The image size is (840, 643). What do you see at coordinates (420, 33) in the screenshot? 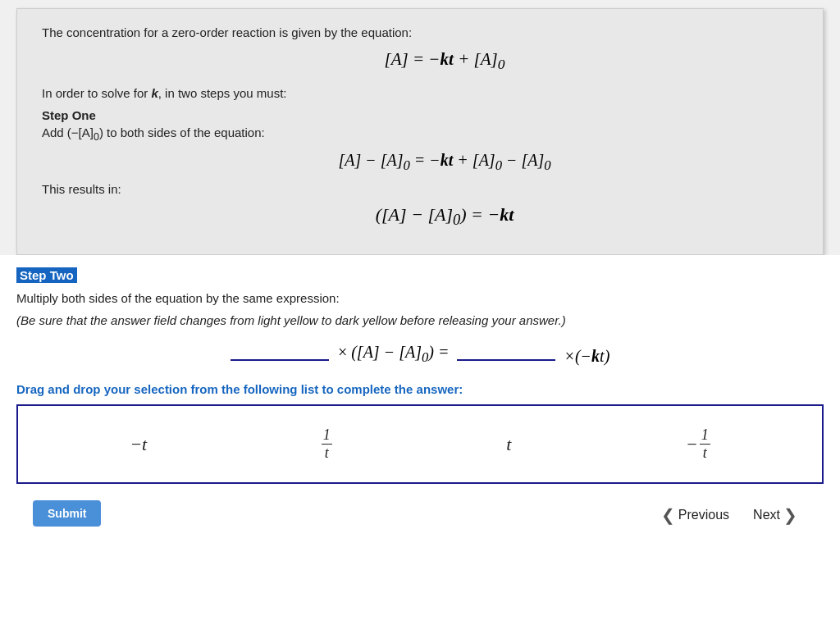
I see `intro-text: The concentration for a zero-order react…` at bounding box center [420, 33].